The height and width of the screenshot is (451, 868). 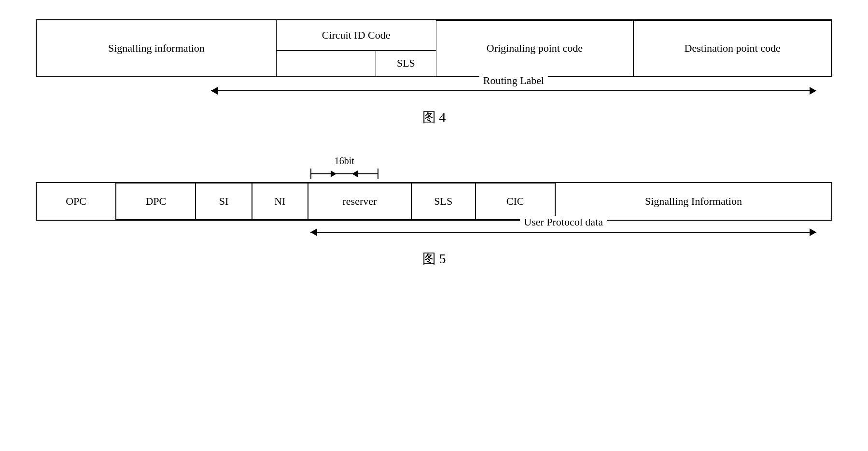 I want to click on right-tick, so click(x=378, y=174).